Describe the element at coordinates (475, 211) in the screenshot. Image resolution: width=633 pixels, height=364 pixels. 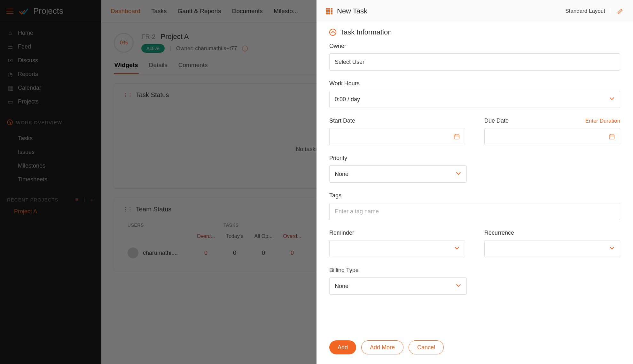
I see `tags-input` at that location.